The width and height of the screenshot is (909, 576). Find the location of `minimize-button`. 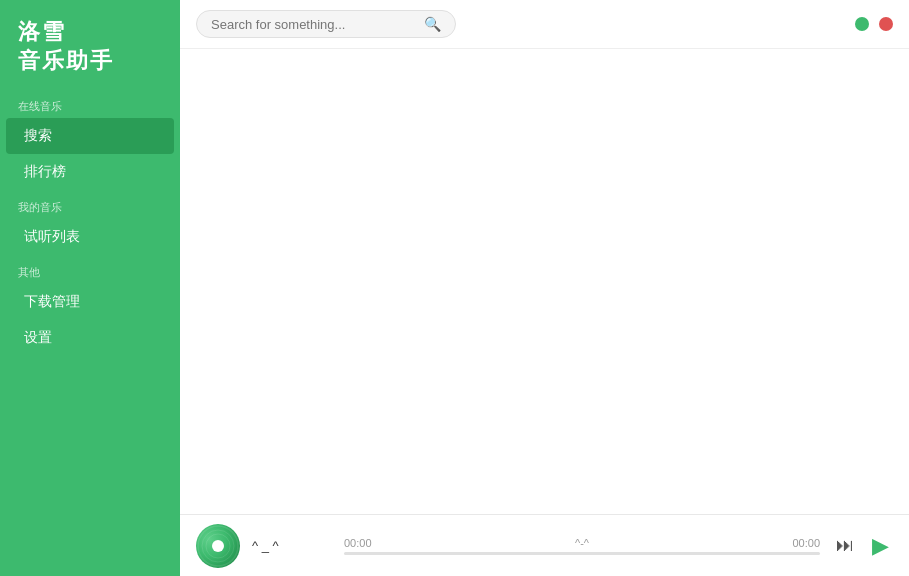

minimize-button is located at coordinates (862, 24).